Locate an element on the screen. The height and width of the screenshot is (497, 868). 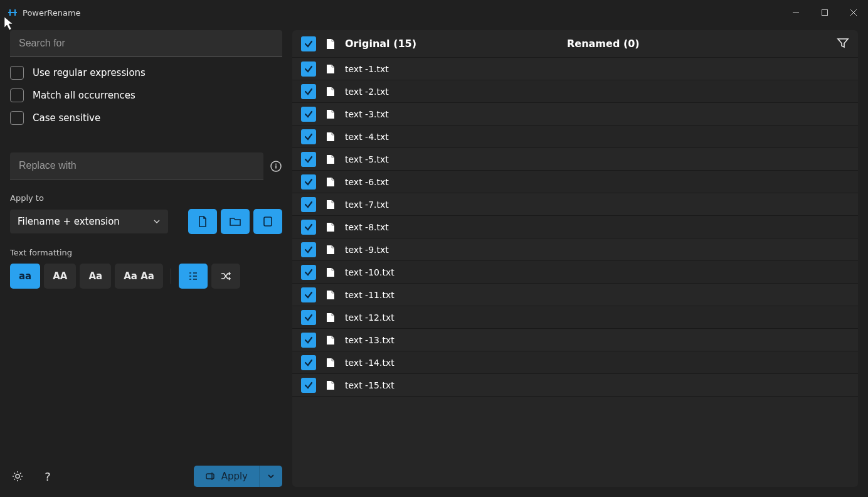
capitalize-button: Aa Aa is located at coordinates (139, 276).